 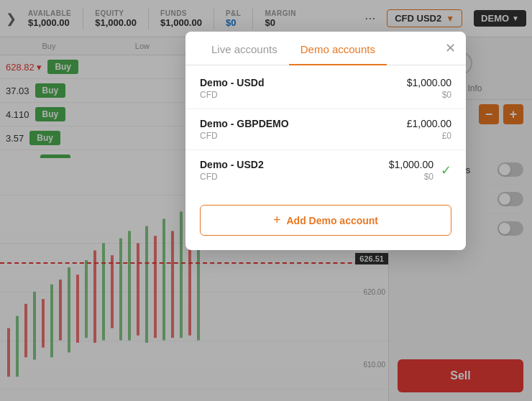 I want to click on account-info: Demo - USD2 CFD, so click(x=295, y=170).